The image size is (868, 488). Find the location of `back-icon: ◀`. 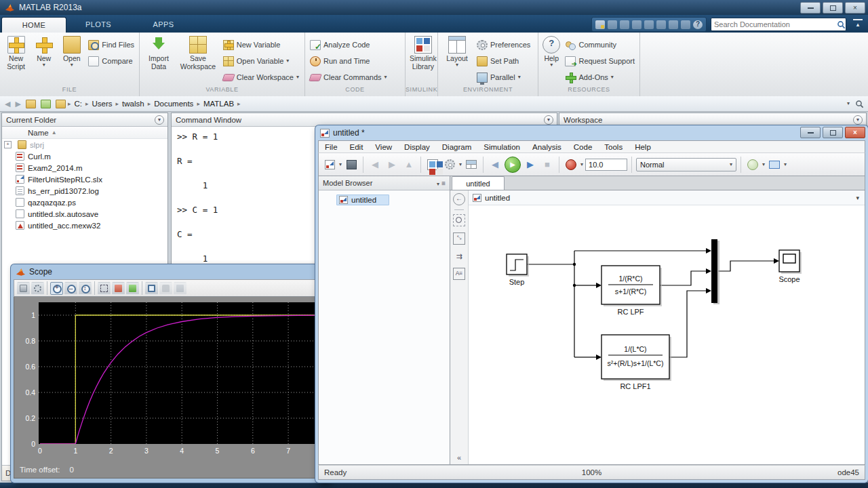

back-icon: ◀ is located at coordinates (7, 104).